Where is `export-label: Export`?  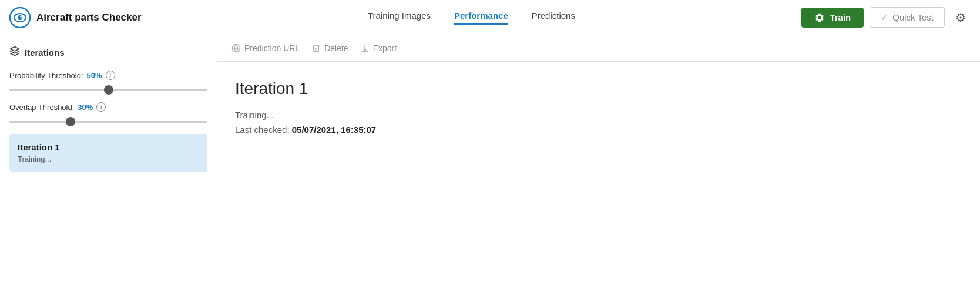
export-label: Export is located at coordinates (385, 48).